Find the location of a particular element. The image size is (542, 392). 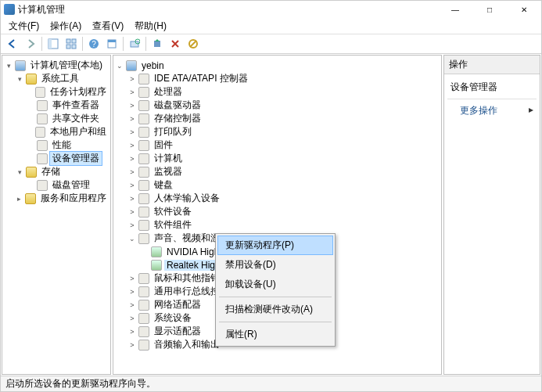

device-label: 音频输入和输出 is located at coordinates (187, 344).